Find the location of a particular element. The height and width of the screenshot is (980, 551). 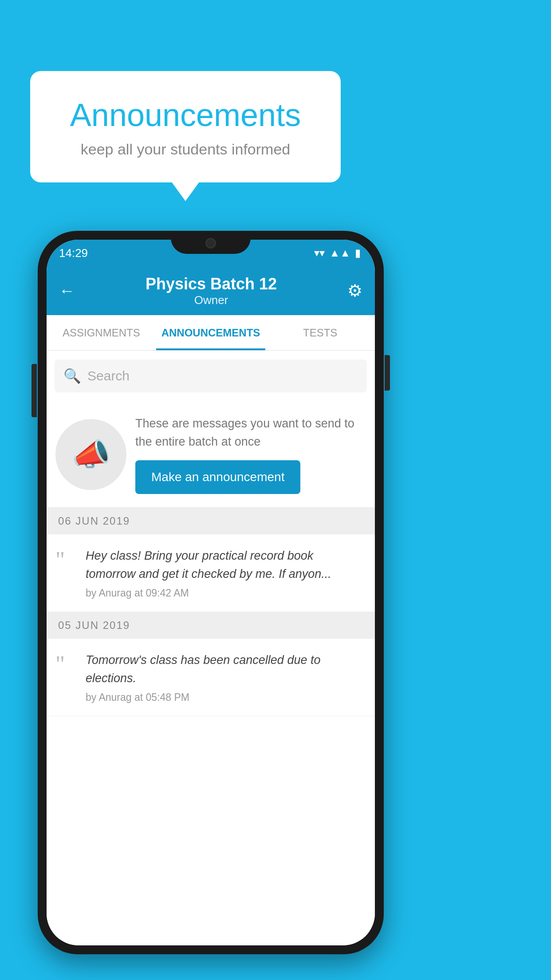

promo-section: 📣 These are messages you want to send to… is located at coordinates (211, 454).